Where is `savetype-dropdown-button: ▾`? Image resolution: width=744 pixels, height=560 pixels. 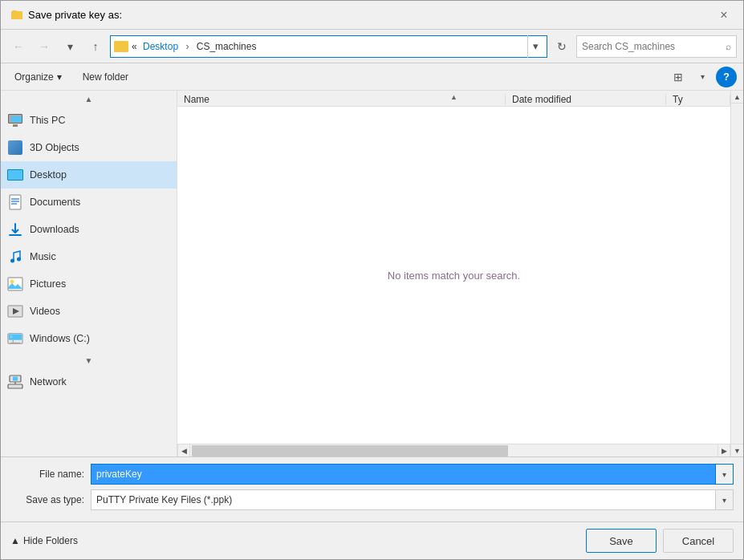 savetype-dropdown-button: ▾ is located at coordinates (725, 500).